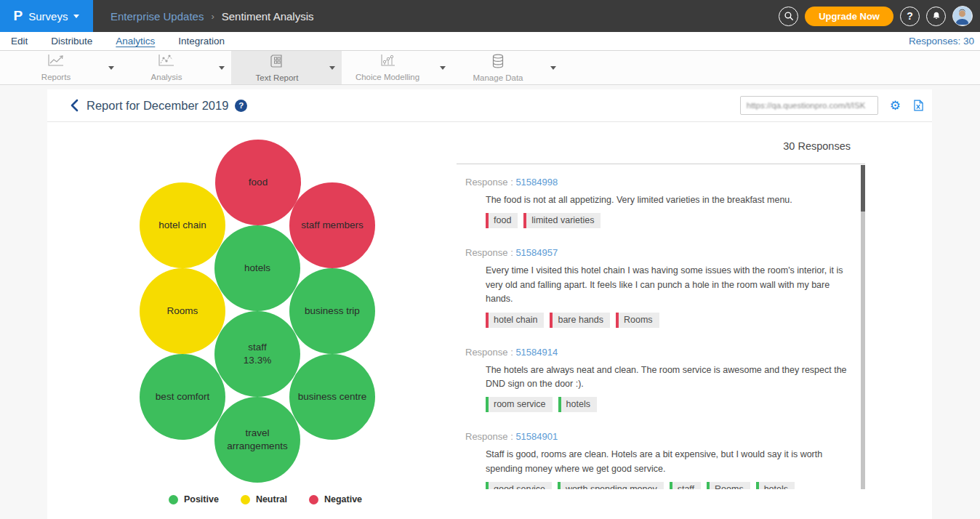 This screenshot has height=519, width=980. Describe the element at coordinates (264, 499) in the screenshot. I see `legend-item-neutral: Neutral` at that location.